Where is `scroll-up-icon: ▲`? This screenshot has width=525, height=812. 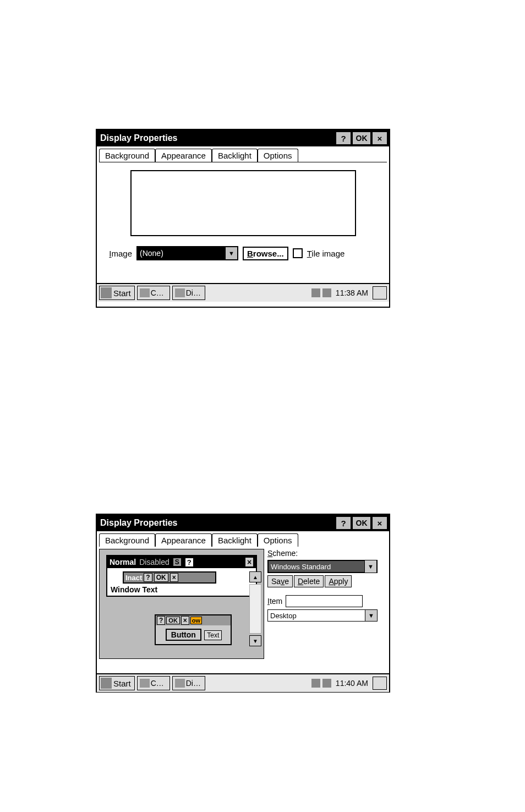 scroll-up-icon: ▲ is located at coordinates (255, 577).